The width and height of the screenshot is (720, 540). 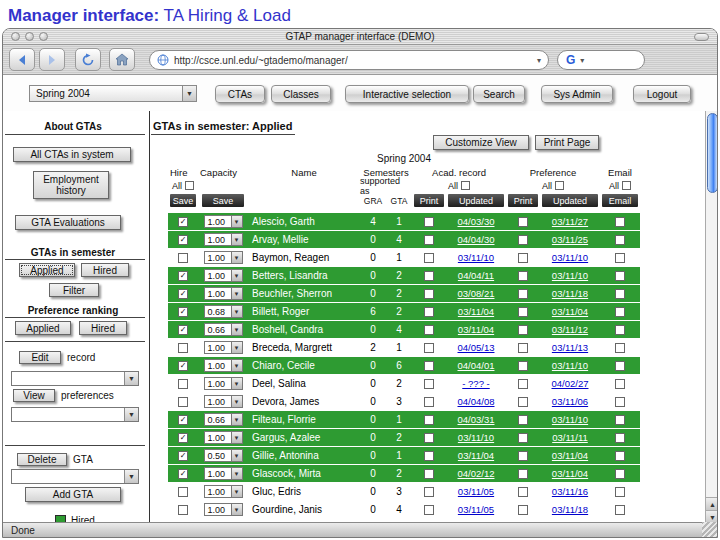 What do you see at coordinates (601, 60) in the screenshot?
I see `google-search-field: G ▾` at bounding box center [601, 60].